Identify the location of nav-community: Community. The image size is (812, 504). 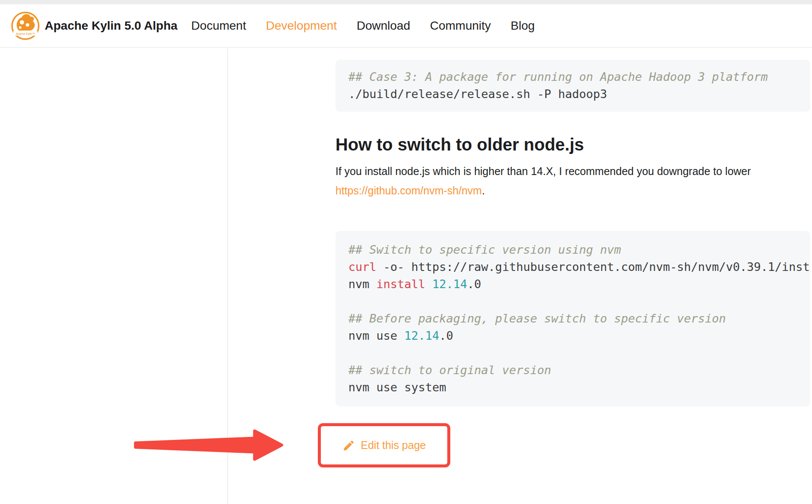
(461, 26).